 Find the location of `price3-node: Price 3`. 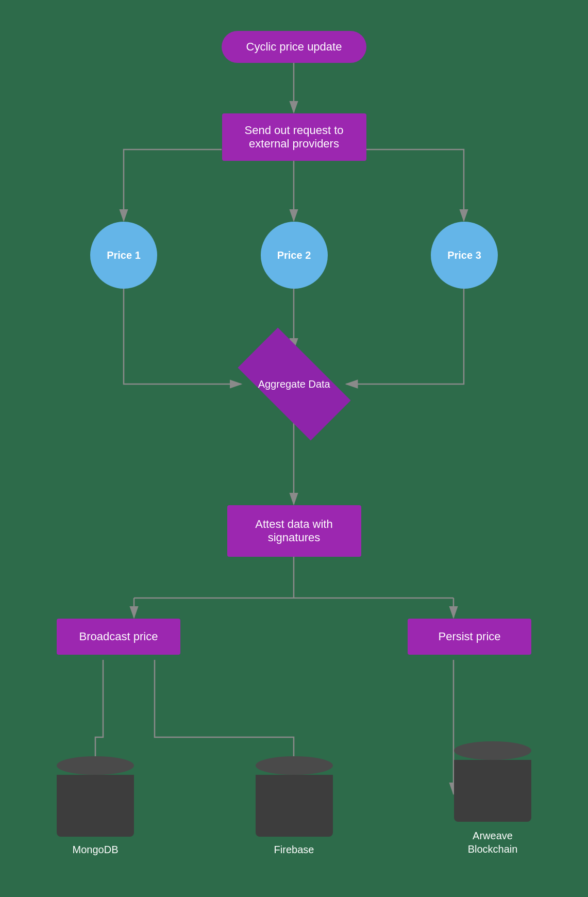

price3-node: Price 3 is located at coordinates (464, 255).